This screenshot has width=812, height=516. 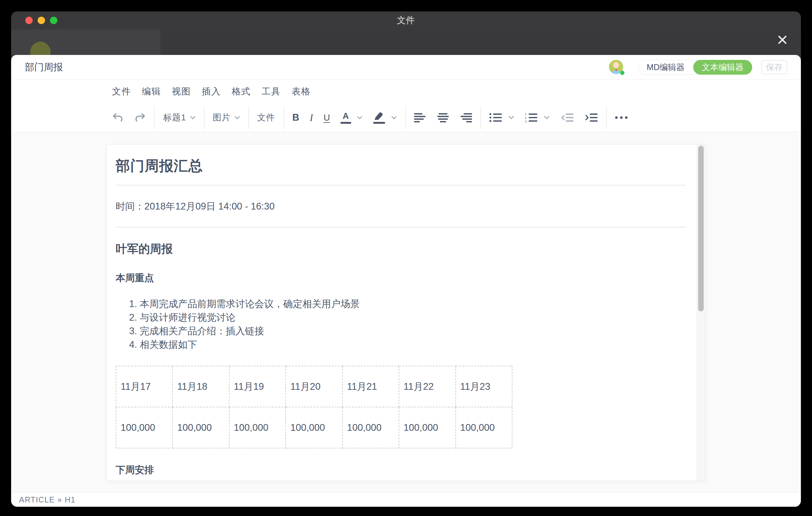 I want to click on svg-text: 1, so click(x=525, y=114).